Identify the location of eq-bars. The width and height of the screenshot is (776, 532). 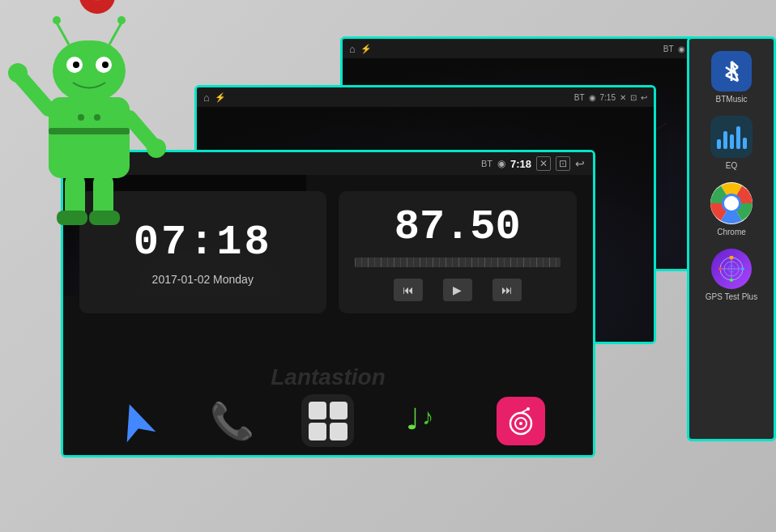
(732, 137).